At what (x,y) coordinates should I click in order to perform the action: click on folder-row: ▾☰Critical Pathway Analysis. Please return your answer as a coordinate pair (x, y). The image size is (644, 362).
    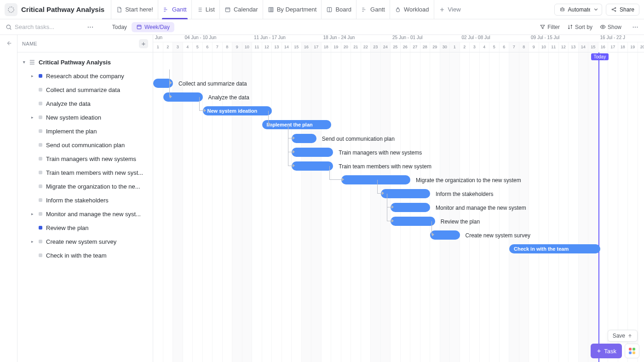
    Looking at the image, I should click on (84, 62).